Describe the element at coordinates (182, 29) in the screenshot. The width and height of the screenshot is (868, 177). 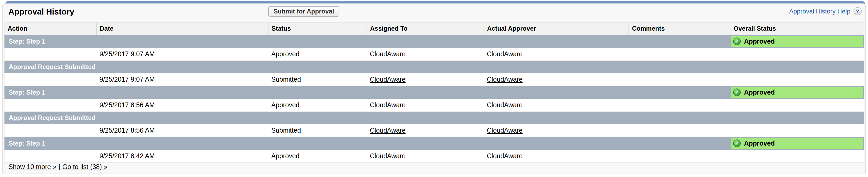
I see `column-header-date: Date` at that location.